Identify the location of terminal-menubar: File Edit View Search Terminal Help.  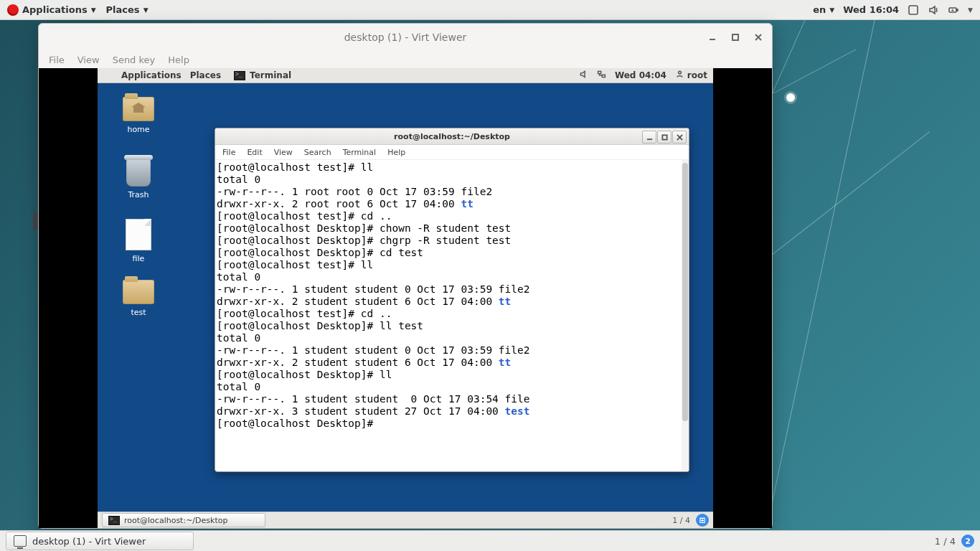
(452, 152).